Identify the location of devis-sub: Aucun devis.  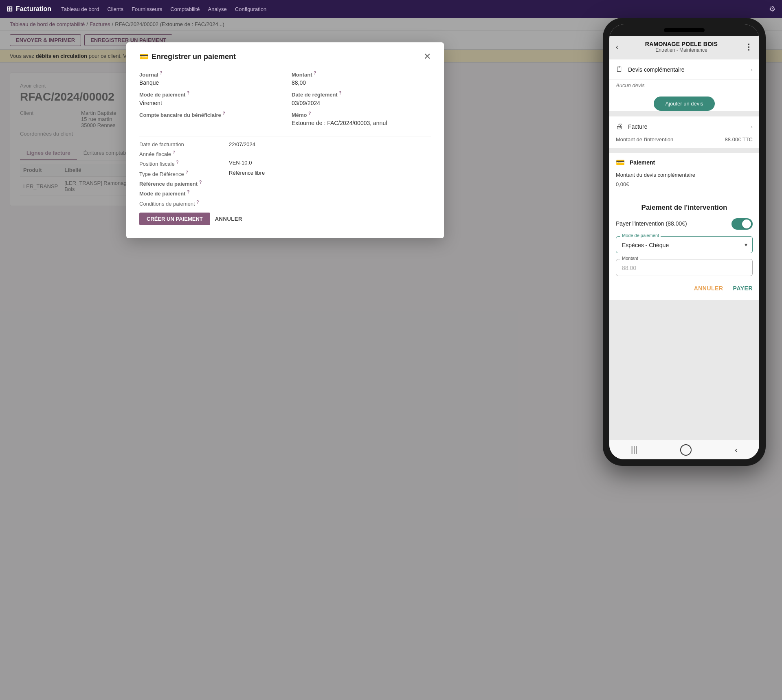
(684, 86).